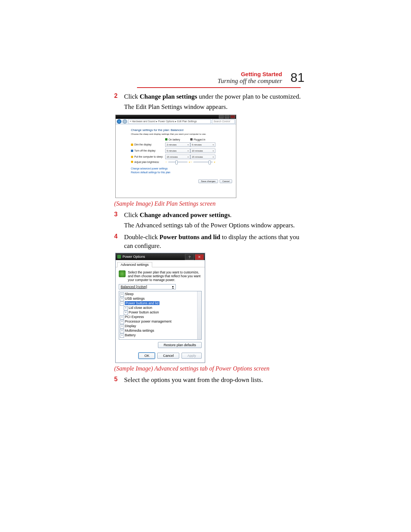 This screenshot has height=532, width=411. I want to click on maximize-button, so click(227, 117).